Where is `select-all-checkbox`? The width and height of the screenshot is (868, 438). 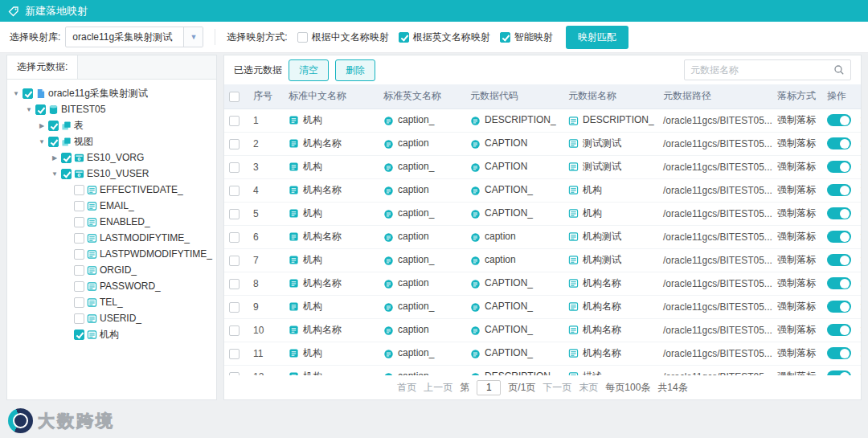 select-all-checkbox is located at coordinates (235, 96).